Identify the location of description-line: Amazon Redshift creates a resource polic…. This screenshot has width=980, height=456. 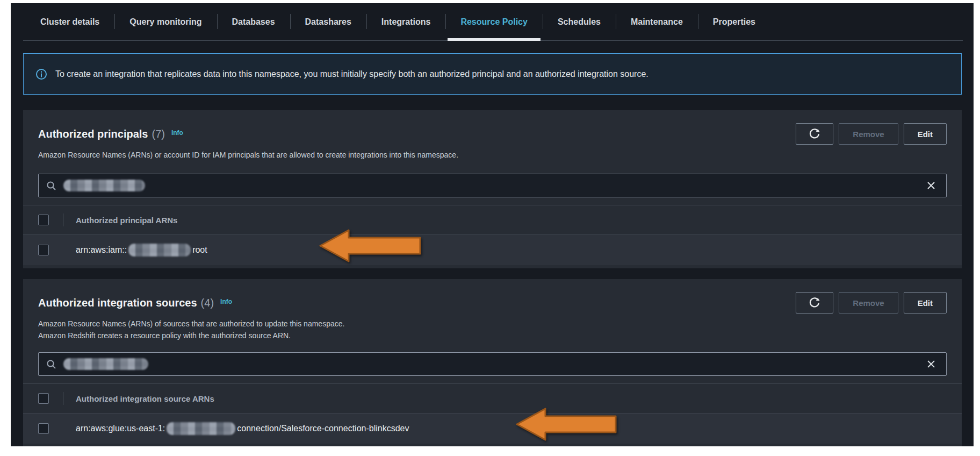
(492, 336).